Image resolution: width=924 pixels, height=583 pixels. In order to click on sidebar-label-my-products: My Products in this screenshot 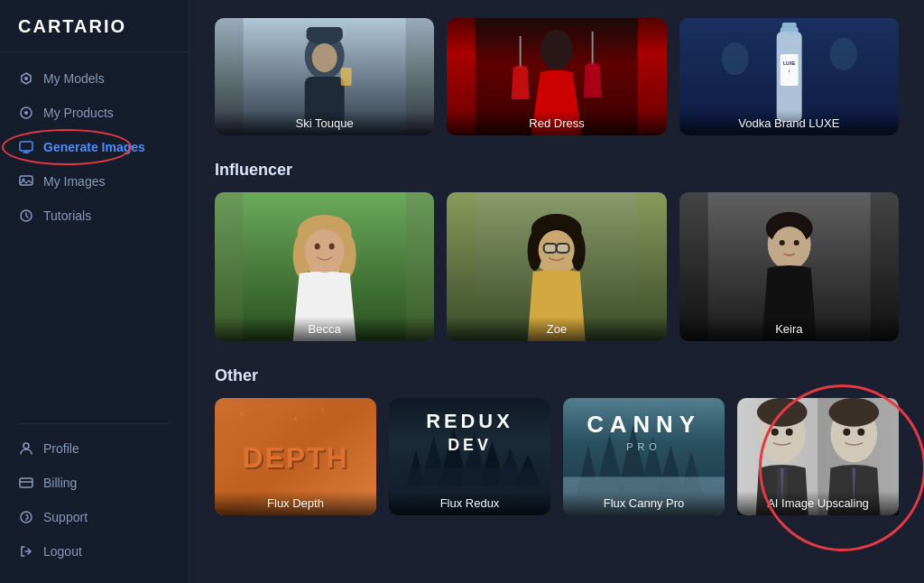, I will do `click(79, 113)`.